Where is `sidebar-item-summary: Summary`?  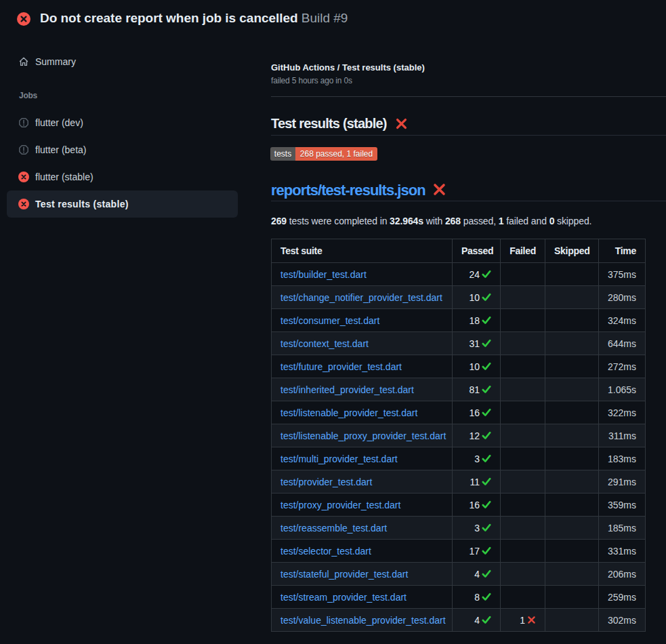 sidebar-item-summary: Summary is located at coordinates (122, 62).